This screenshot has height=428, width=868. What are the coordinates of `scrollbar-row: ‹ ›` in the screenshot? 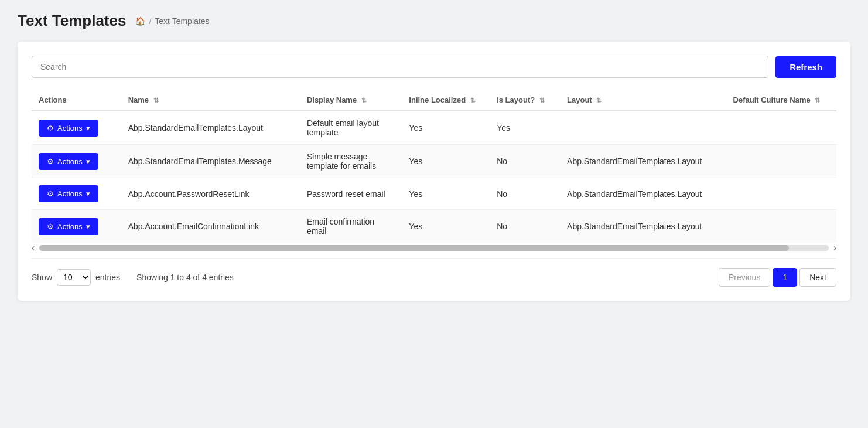 It's located at (434, 248).